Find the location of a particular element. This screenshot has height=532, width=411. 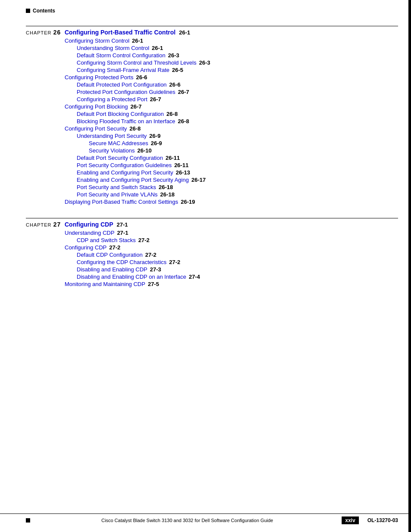

list-item: Understanding Storm Control26-1 is located at coordinates (231, 48).